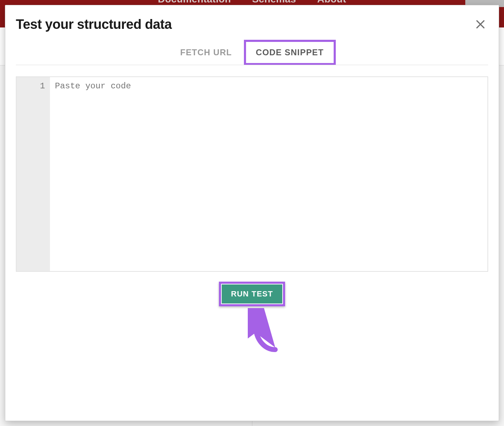  Describe the element at coordinates (206, 52) in the screenshot. I see `tab-fetch-url: FETCH URL` at that location.